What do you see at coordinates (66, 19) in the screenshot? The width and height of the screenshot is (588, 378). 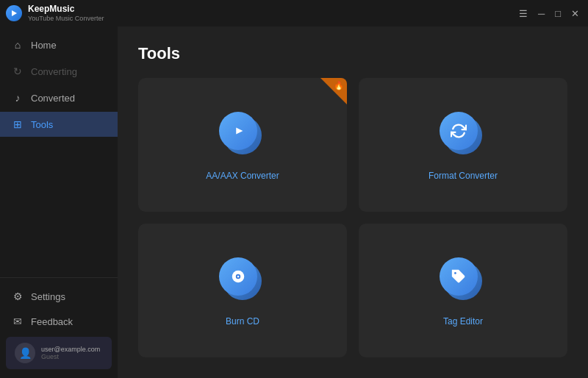 I see `app-subtitle: YouTube Music Converter` at bounding box center [66, 19].